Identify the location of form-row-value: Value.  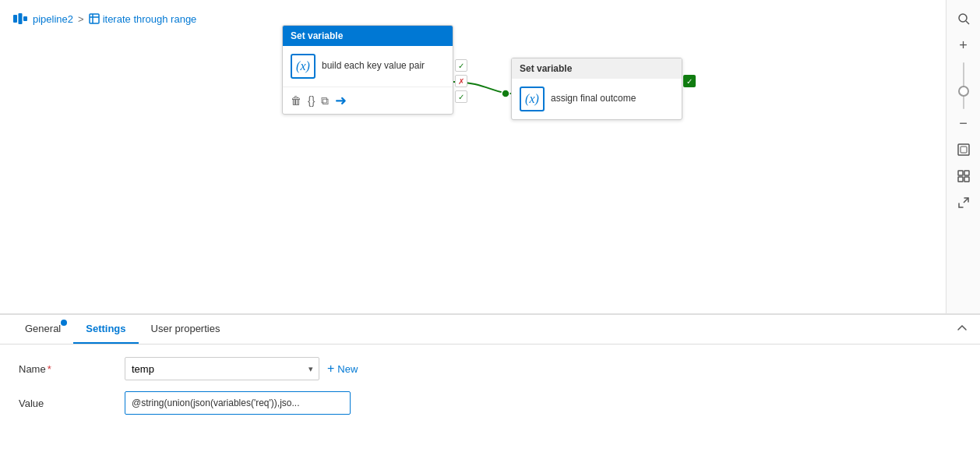
(490, 403).